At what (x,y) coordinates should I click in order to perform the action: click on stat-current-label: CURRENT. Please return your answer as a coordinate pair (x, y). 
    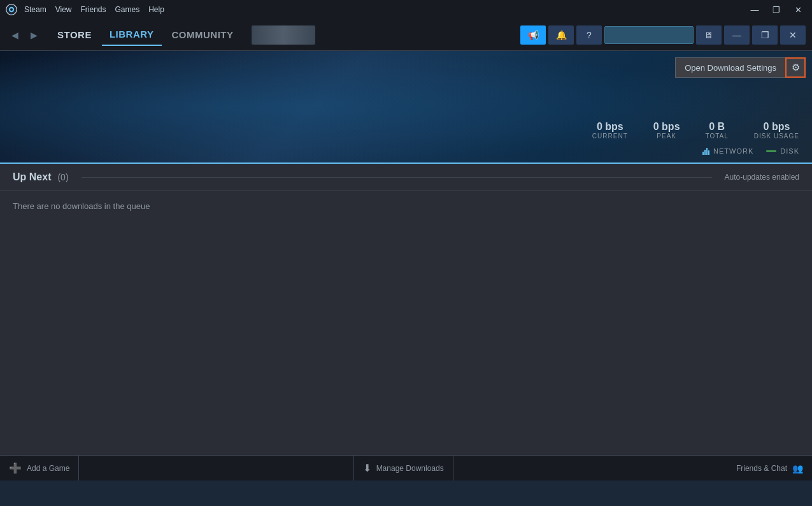
    Looking at the image, I should click on (610, 136).